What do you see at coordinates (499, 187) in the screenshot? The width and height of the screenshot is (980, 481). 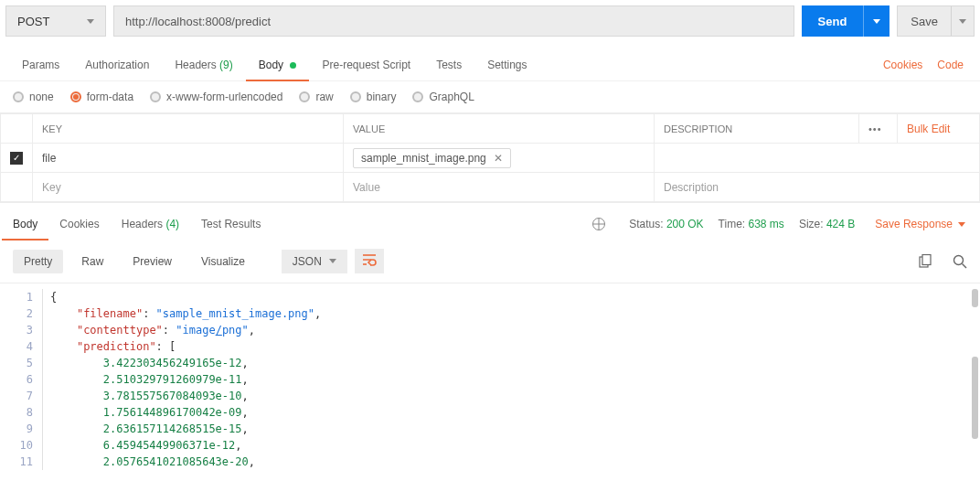 I see `new-value-input: Value` at bounding box center [499, 187].